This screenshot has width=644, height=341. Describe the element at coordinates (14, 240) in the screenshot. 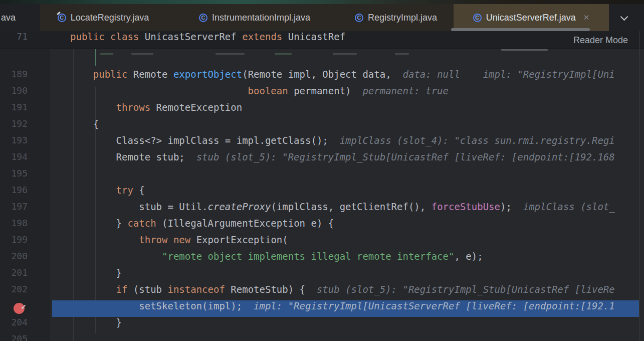

I see `line-number: 199` at that location.